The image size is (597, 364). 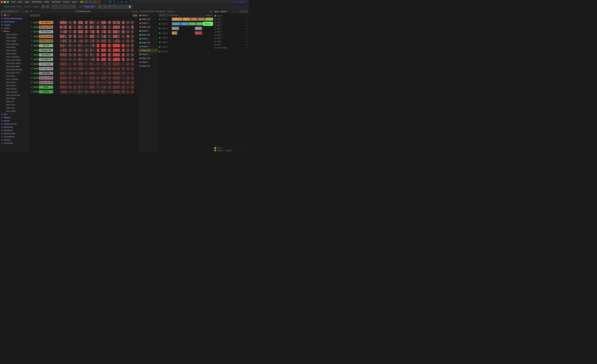 I want to click on channel-mute-led, so click(x=36, y=41).